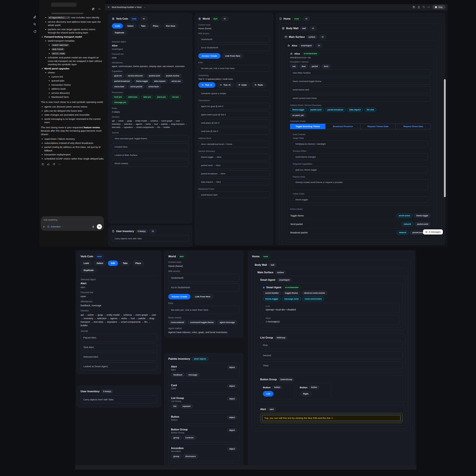 The width and height of the screenshot is (476, 476). I want to click on action-chain-input, so click(360, 200).